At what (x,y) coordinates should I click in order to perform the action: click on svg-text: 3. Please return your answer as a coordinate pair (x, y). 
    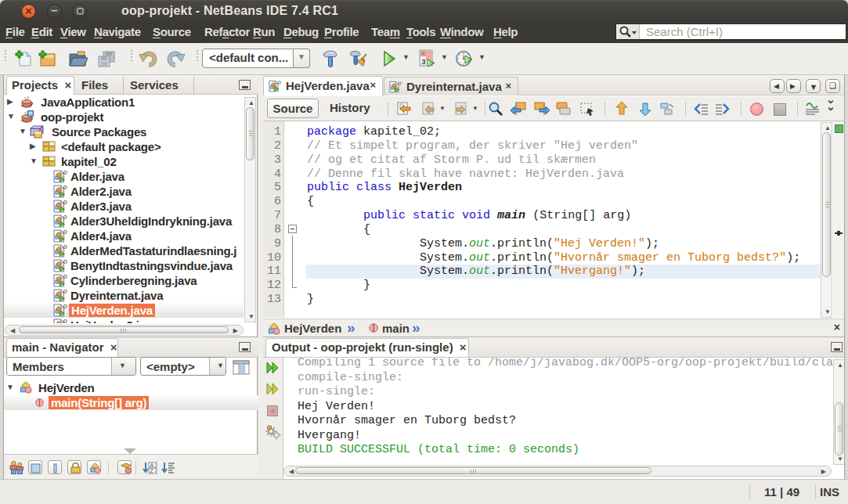
    Looking at the image, I should click on (424, 62).